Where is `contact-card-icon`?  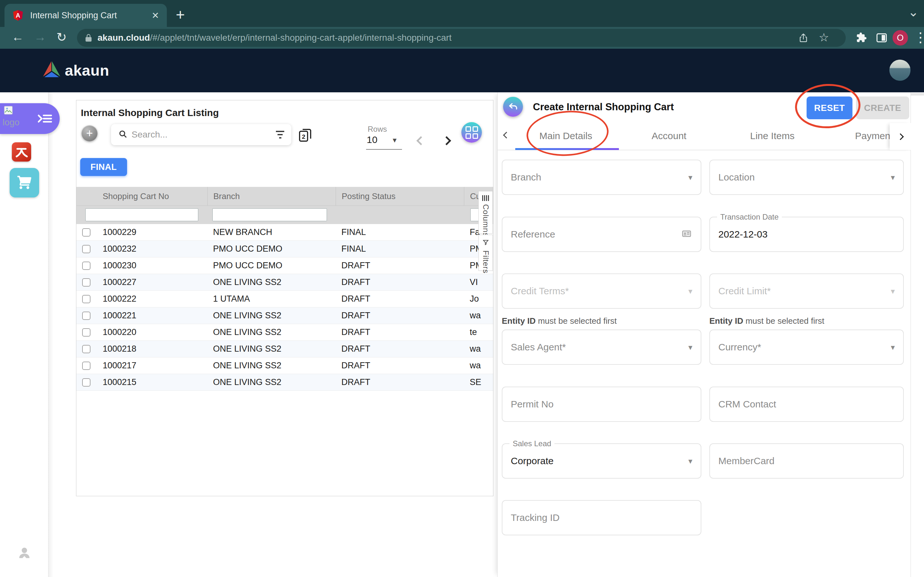
contact-card-icon is located at coordinates (687, 234).